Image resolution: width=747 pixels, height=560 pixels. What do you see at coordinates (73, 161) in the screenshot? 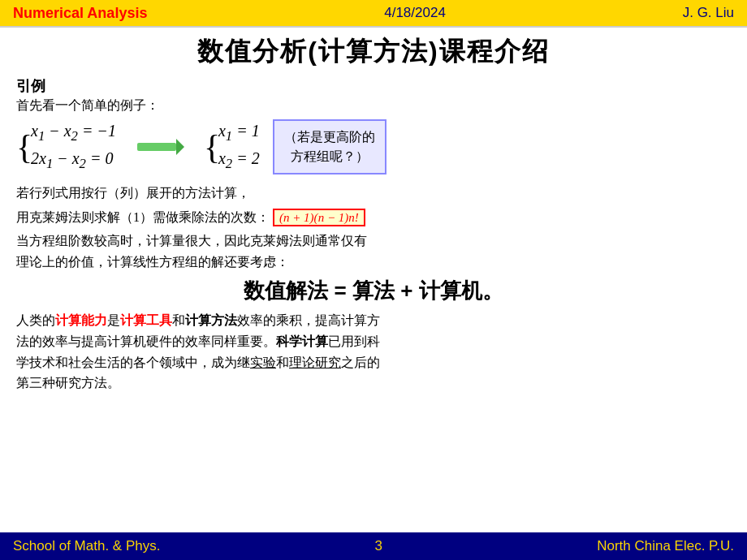
I see `eq1-line2: 2x1 − x2 = 0` at bounding box center [73, 161].